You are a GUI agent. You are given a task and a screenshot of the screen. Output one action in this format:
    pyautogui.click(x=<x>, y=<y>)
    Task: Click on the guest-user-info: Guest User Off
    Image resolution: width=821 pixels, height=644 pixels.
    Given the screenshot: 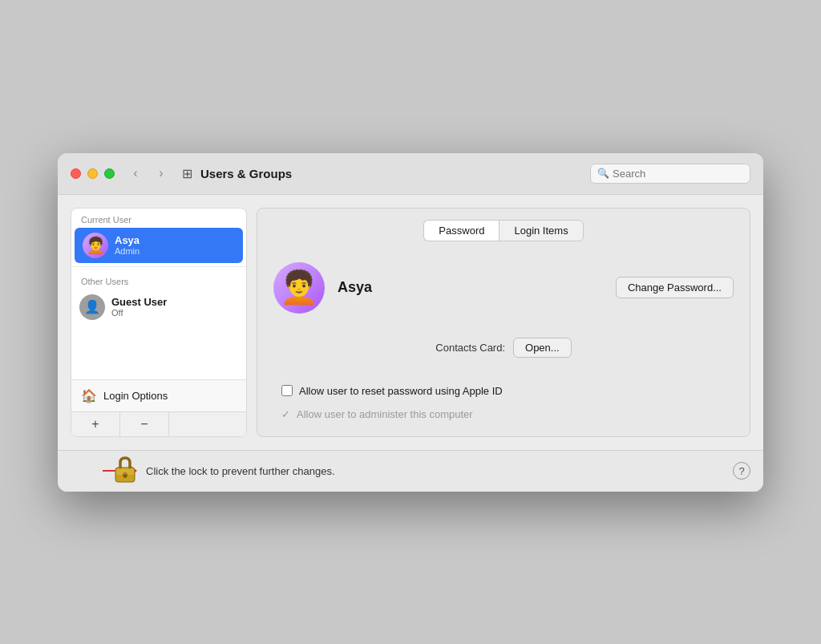 What is the action you would take?
    pyautogui.click(x=140, y=306)
    